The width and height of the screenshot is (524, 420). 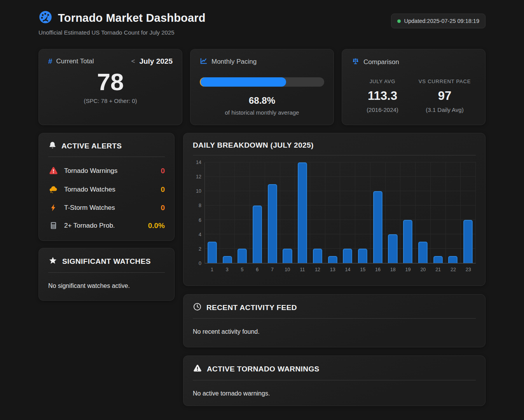 I want to click on july-avg-label: JULY AVG, so click(x=383, y=82).